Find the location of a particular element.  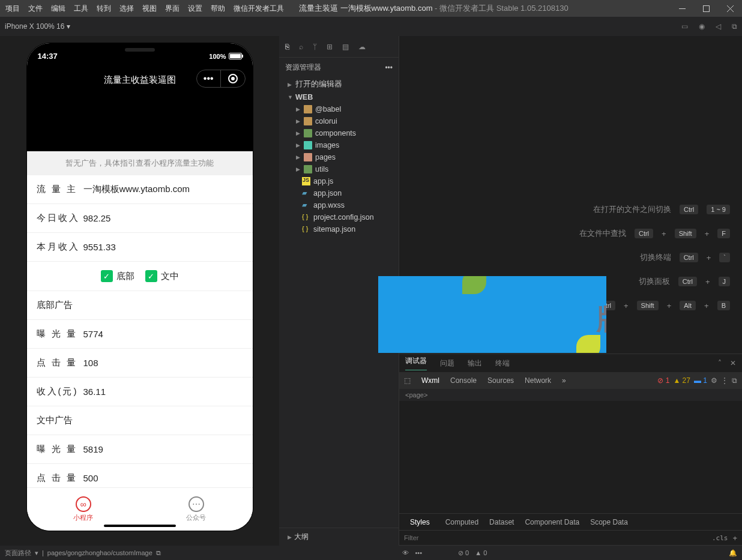

eye-icon: 👁 is located at coordinates (406, 553).